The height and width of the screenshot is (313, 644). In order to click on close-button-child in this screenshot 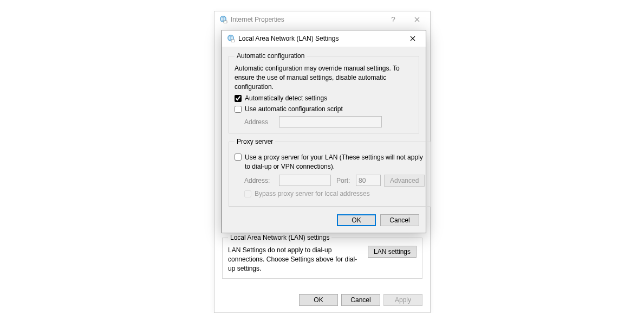, I will do `click(413, 39)`.